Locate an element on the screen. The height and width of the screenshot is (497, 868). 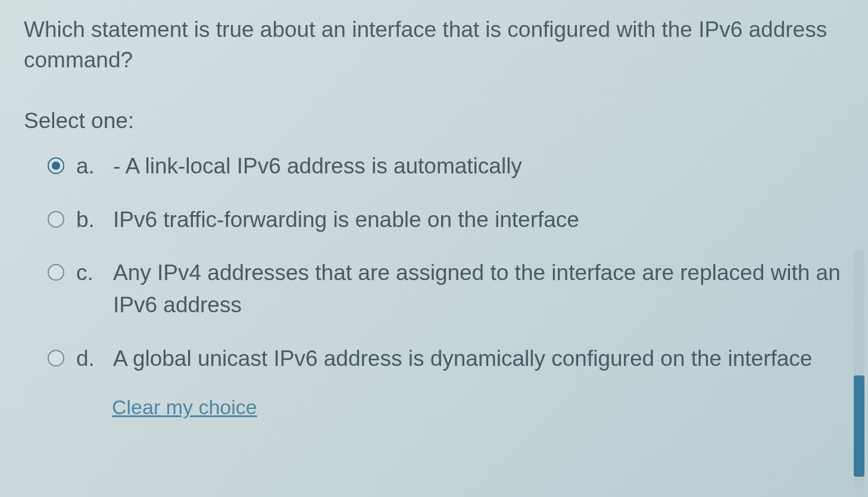
radio-a is located at coordinates (56, 166).